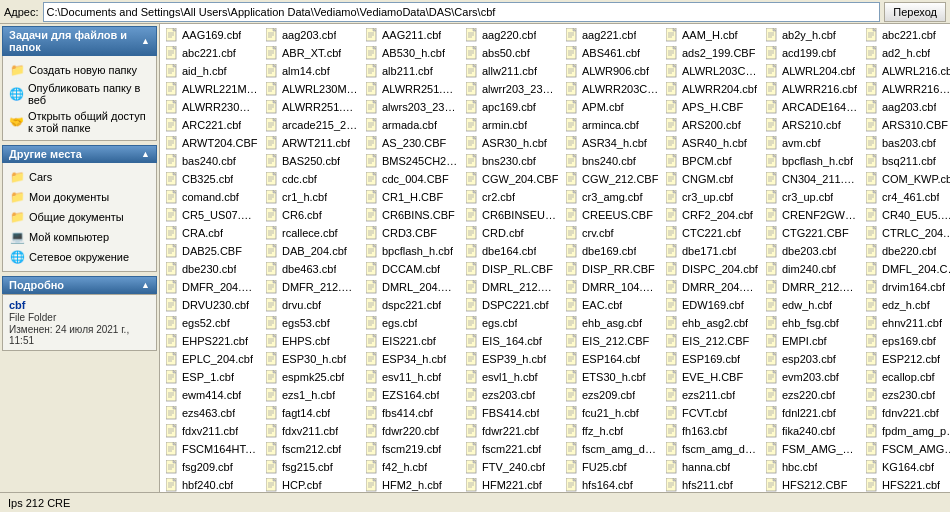 The image size is (950, 512). Describe the element at coordinates (80, 257) in the screenshot. I see `sidebar-item-network: 🌐 Сетевое окружение` at that location.